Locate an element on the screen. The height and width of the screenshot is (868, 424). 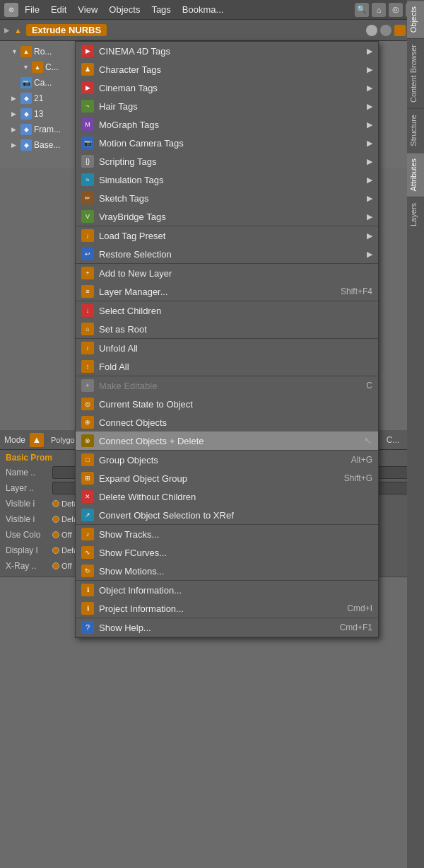
attr-label-name: Name .. is located at coordinates (27, 473).